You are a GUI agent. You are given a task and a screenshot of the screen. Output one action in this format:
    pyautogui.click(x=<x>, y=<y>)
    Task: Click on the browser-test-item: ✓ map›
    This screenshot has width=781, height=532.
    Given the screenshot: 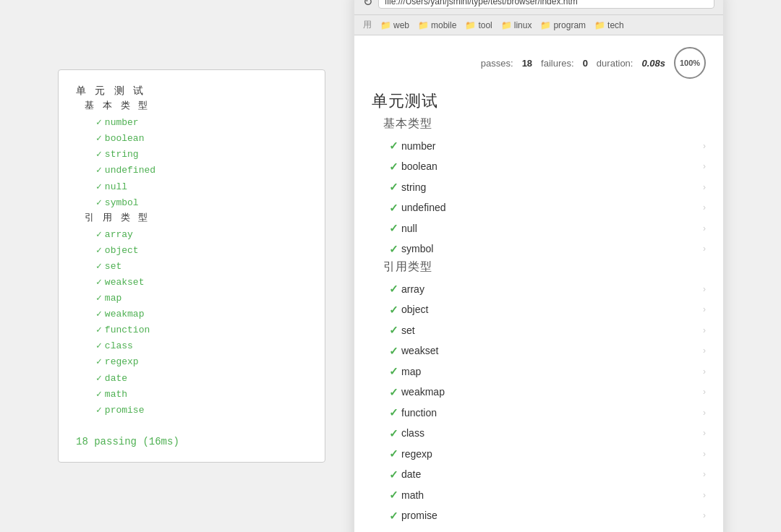 What is the action you would take?
    pyautogui.click(x=547, y=372)
    